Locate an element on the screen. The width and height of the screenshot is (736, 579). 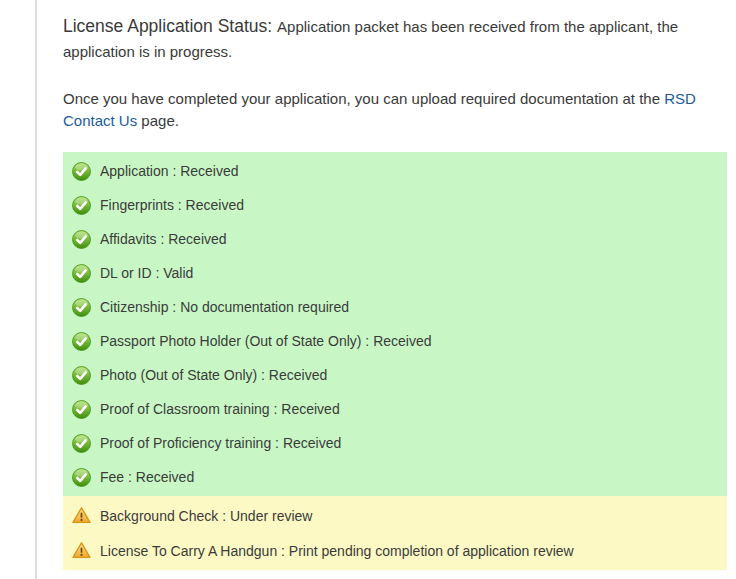
item-label: Affidavits is located at coordinates (128, 239).